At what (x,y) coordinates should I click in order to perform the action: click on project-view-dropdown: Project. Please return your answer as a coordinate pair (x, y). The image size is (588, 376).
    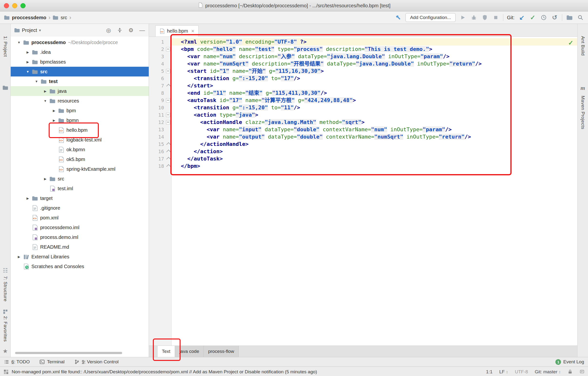
    Looking at the image, I should click on (29, 30).